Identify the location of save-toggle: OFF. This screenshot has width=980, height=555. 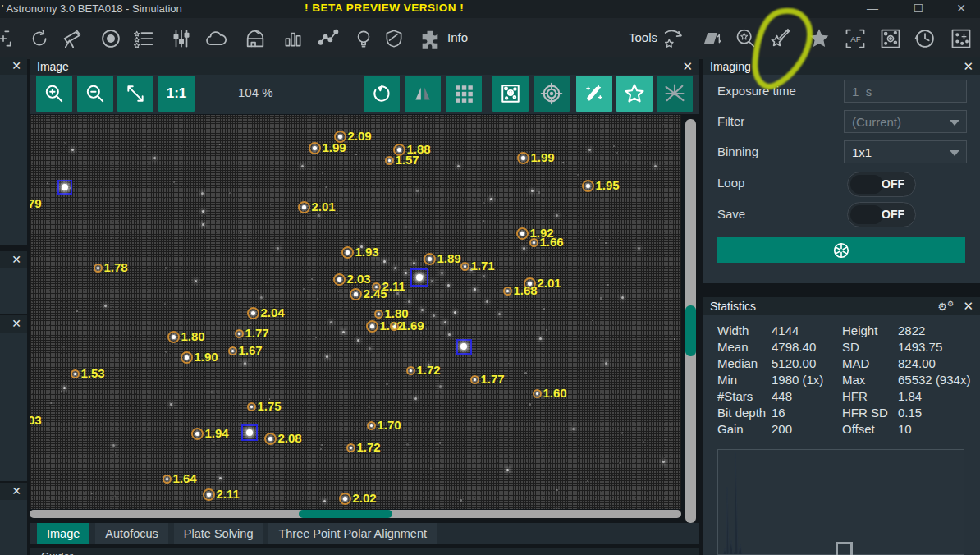
(882, 215).